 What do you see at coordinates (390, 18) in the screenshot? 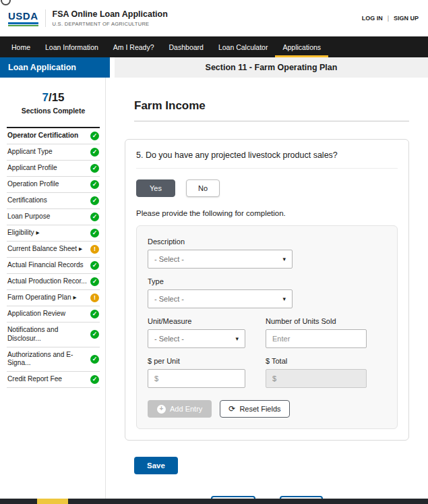
I see `auth-links: LOG IN | SIGN UP` at bounding box center [390, 18].